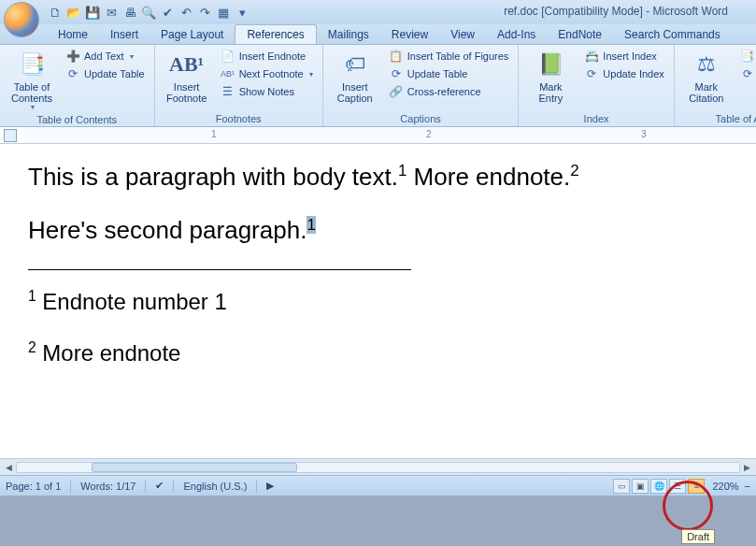 The image size is (756, 546). What do you see at coordinates (640, 486) in the screenshot?
I see `view-full-reading: ▣` at bounding box center [640, 486].